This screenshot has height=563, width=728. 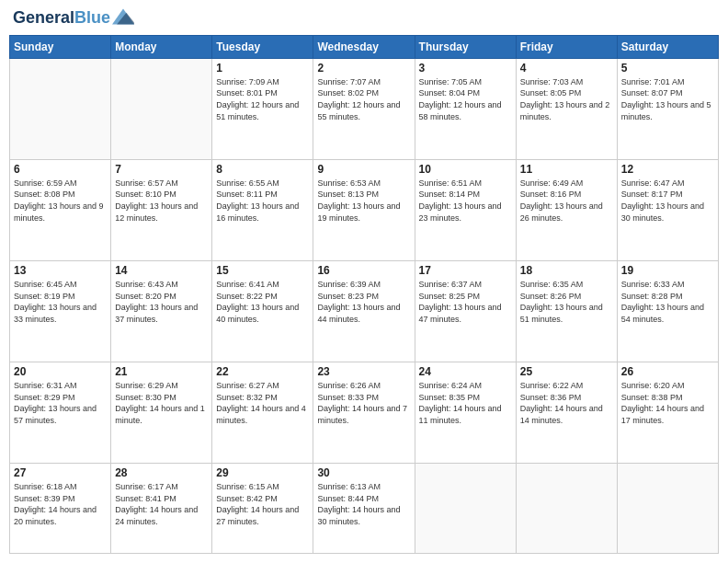 I want to click on day-info: Sunrise: 6:35 AM Sunset: 8:26 PM Dayligh…, so click(x=566, y=302).